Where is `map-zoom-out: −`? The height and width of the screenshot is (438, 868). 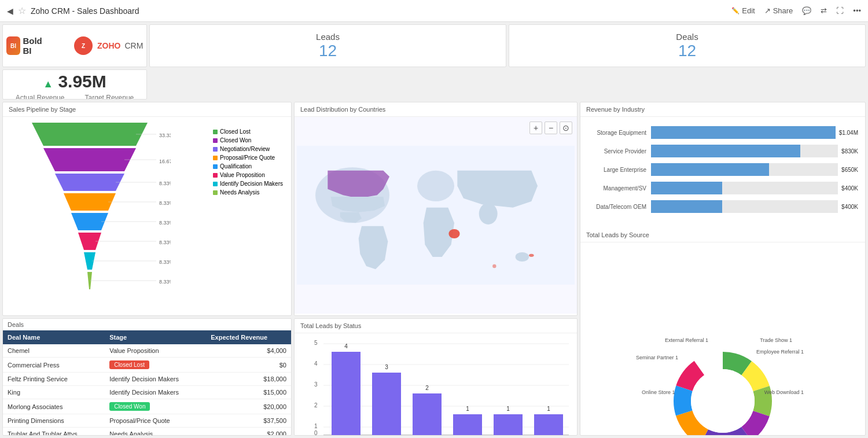
map-zoom-out: − is located at coordinates (551, 128).